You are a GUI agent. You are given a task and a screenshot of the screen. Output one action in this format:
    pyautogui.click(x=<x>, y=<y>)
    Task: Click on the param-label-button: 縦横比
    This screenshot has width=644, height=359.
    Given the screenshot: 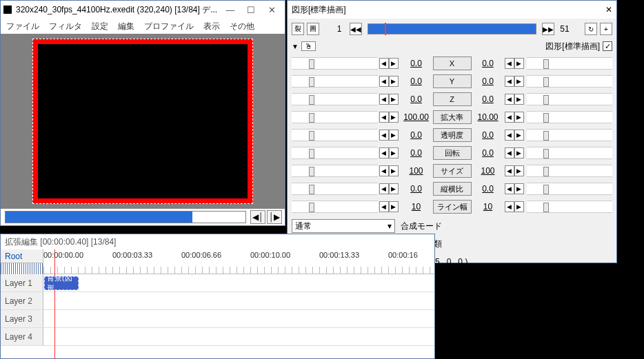 What is the action you would take?
    pyautogui.click(x=452, y=189)
    